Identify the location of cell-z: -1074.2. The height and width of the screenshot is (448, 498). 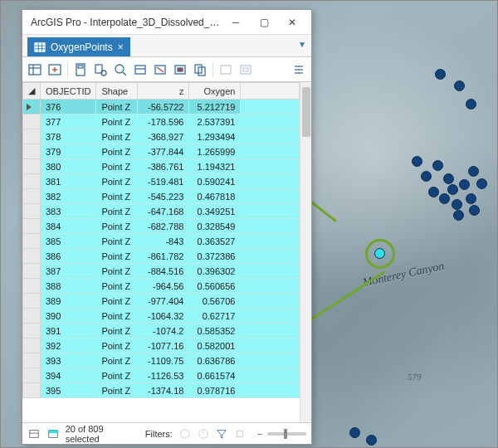
(164, 331).